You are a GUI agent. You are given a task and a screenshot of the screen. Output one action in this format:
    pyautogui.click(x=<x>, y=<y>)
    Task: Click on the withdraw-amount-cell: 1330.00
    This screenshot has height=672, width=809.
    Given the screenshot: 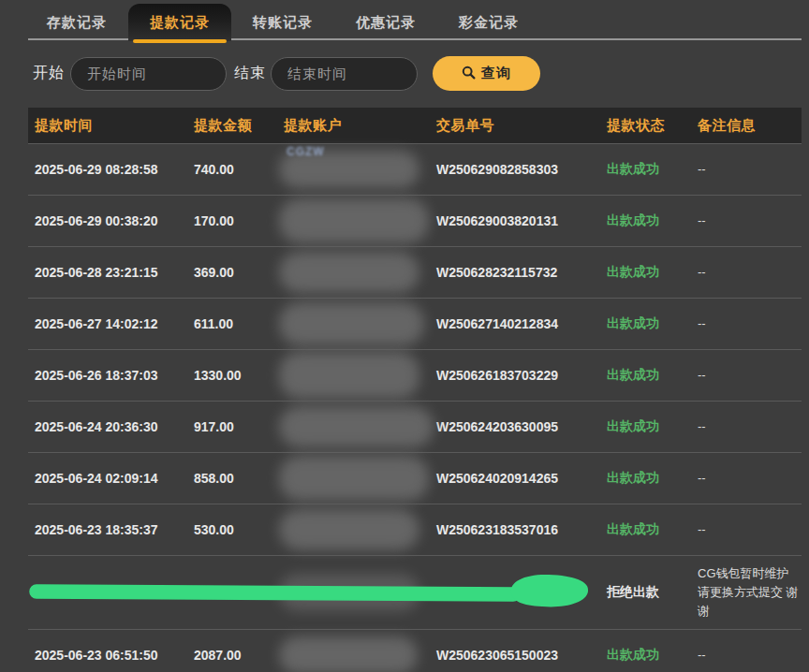 What is the action you would take?
    pyautogui.click(x=232, y=375)
    